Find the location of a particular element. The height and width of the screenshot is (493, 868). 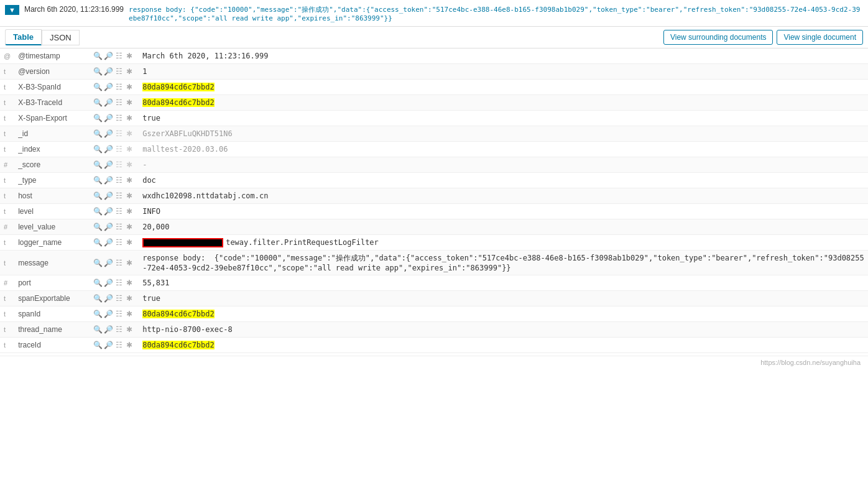

redacted-value is located at coordinates (183, 242).